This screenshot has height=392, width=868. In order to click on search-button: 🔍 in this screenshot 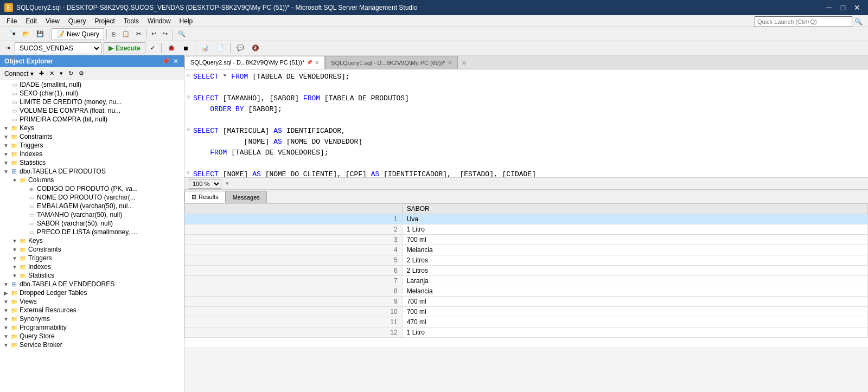, I will do `click(182, 34)`.